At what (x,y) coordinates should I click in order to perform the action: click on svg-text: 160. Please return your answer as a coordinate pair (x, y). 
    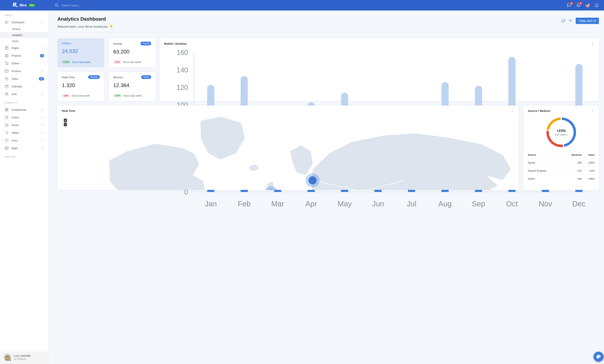
    Looking at the image, I should click on (182, 52).